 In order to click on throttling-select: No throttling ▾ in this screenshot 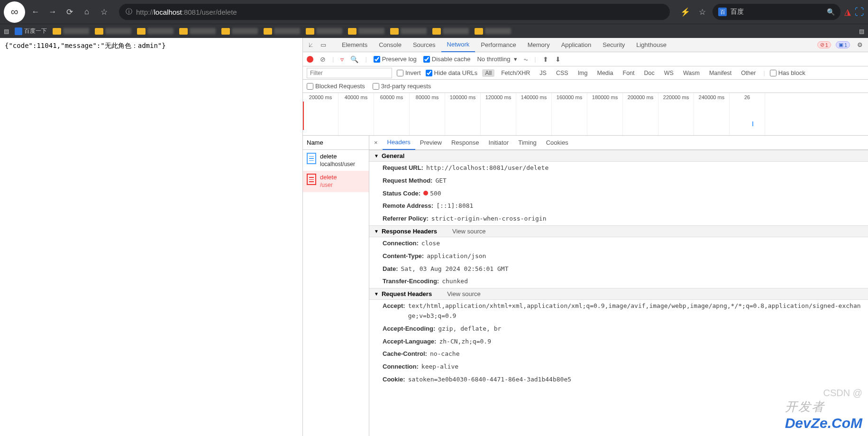, I will do `click(497, 59)`.